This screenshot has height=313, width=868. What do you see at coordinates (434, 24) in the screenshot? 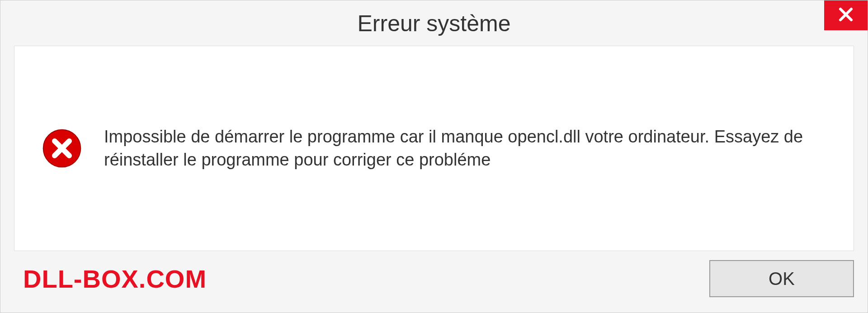
I see `dialog-title: Erreur système` at bounding box center [434, 24].